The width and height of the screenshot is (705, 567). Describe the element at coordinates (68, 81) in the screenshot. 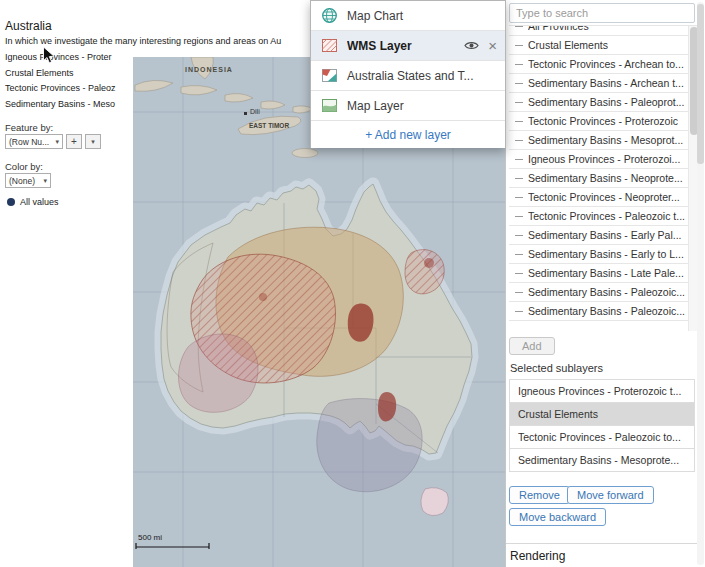

I see `legend-items: Igneous Provinces - Proter Crustal Eleme…` at that location.